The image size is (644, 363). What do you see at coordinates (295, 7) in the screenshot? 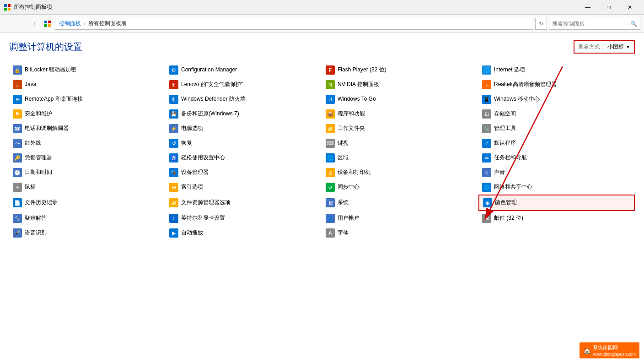
I see `title-bar-text: 所有控制面板项` at bounding box center [295, 7].